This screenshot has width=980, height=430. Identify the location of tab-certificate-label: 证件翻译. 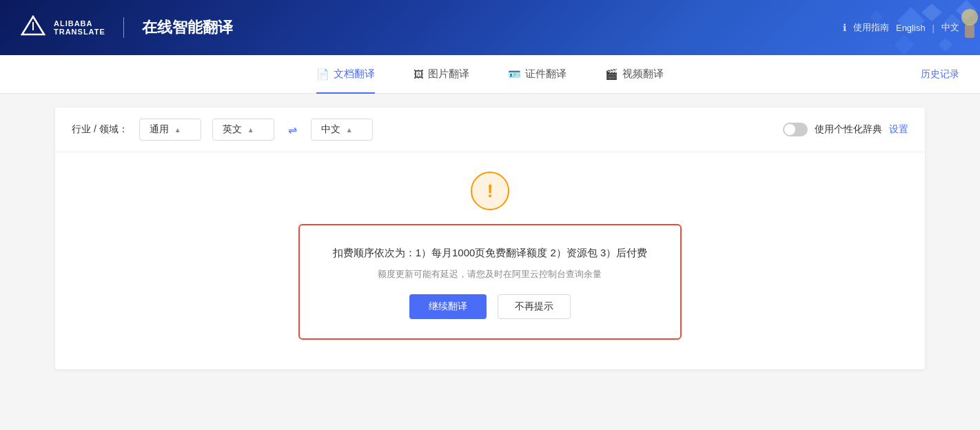
(546, 74).